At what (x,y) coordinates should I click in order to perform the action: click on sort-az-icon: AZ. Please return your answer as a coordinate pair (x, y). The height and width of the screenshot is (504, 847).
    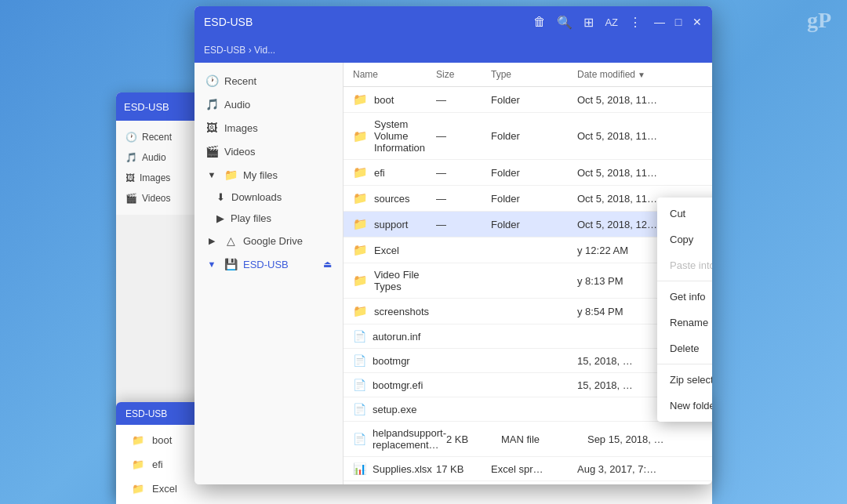
    Looking at the image, I should click on (612, 22).